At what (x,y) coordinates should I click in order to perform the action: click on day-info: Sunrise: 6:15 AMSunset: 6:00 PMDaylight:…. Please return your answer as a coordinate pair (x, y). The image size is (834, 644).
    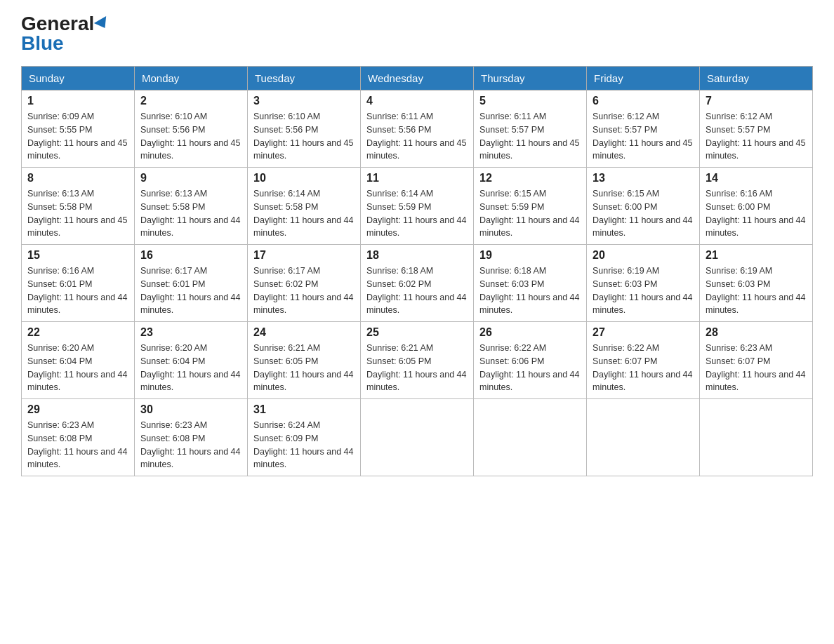
    Looking at the image, I should click on (643, 213).